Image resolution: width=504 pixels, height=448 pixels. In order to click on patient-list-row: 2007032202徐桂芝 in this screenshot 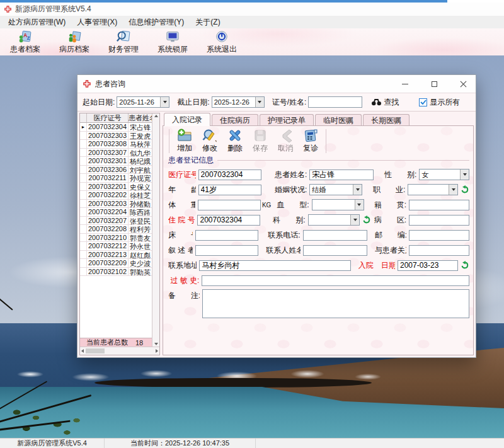, I will do `click(116, 195)`.